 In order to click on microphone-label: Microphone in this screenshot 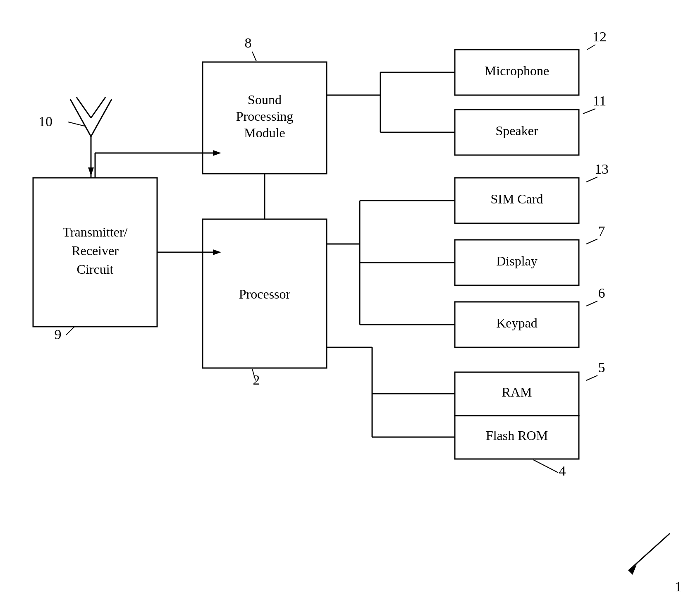, I will do `click(517, 71)`.